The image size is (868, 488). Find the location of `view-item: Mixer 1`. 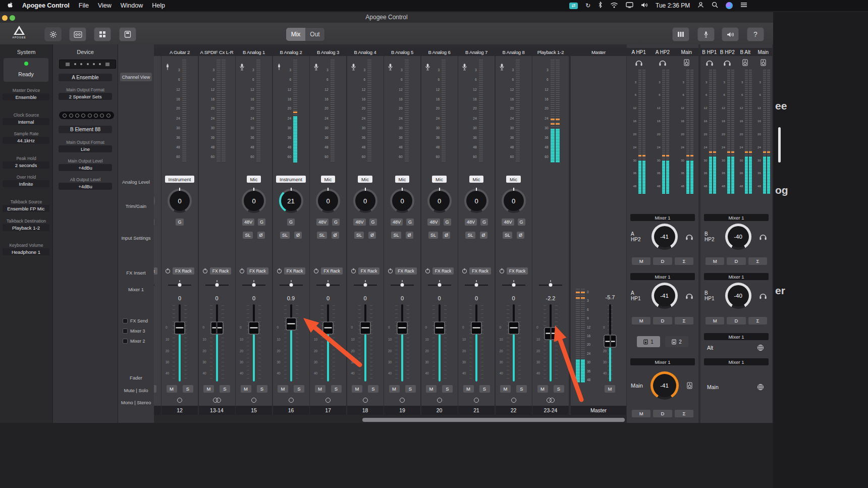

view-item: Mixer 1 is located at coordinates (136, 290).